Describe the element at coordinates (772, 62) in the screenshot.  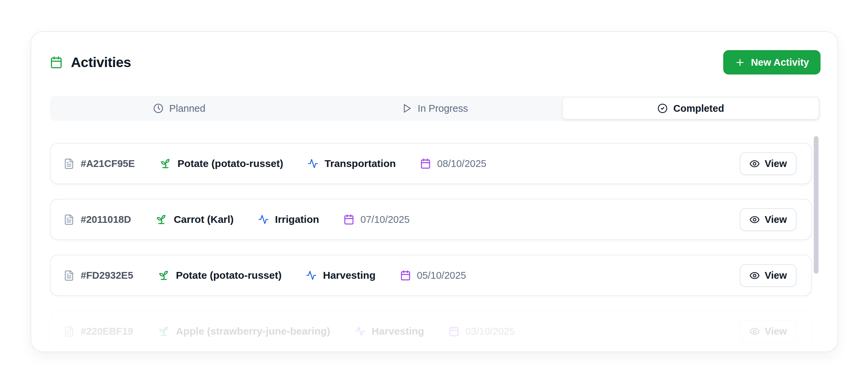
I see `new-activity-button: New Activity` at that location.